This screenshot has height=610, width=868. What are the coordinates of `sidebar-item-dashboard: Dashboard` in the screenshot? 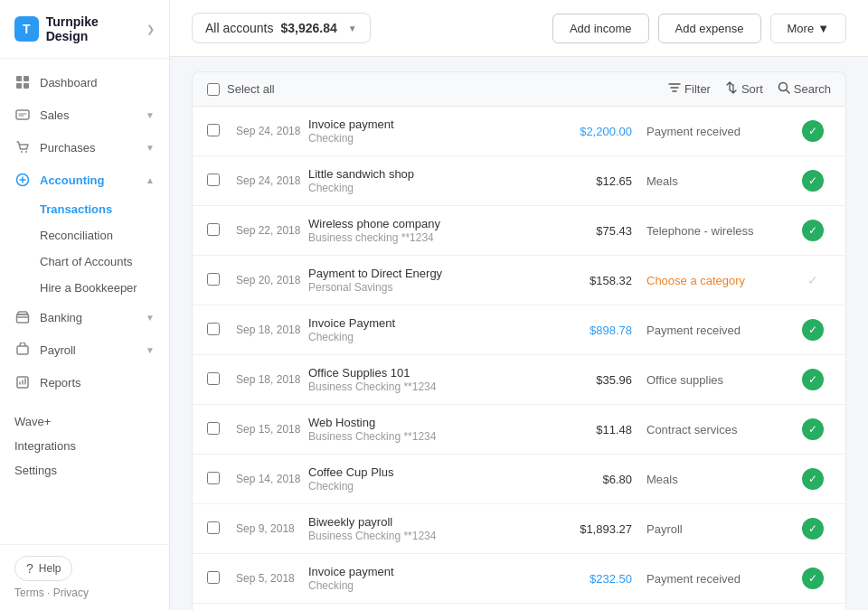 It's located at (85, 82).